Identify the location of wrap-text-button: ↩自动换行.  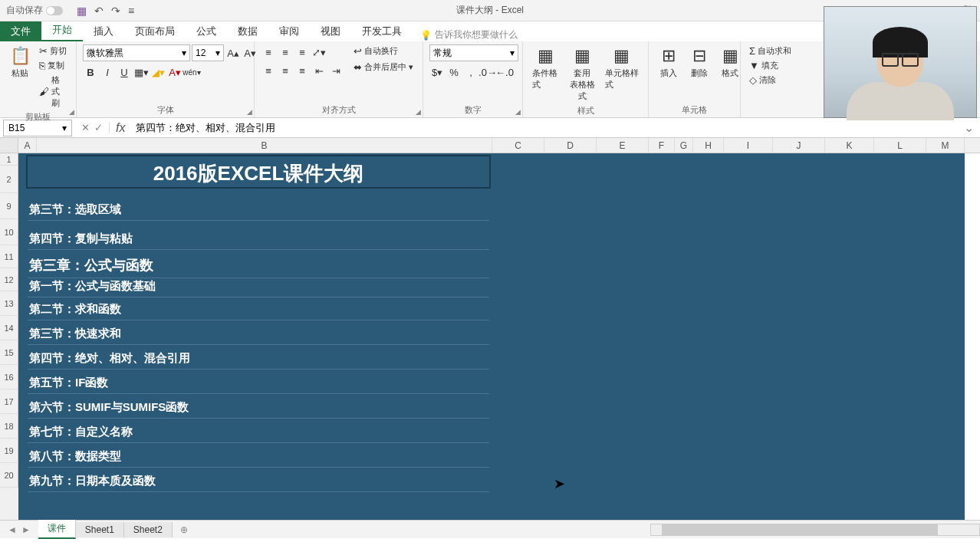
(383, 51).